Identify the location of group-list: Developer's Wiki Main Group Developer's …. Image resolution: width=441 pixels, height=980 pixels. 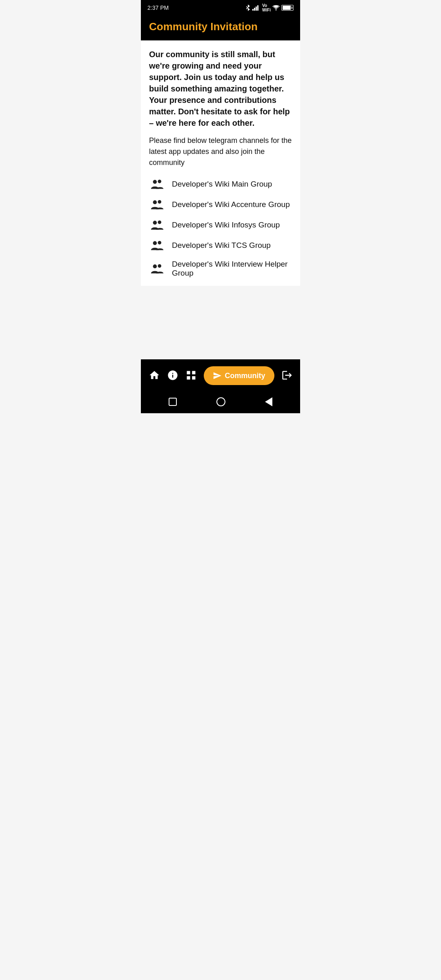
(220, 228).